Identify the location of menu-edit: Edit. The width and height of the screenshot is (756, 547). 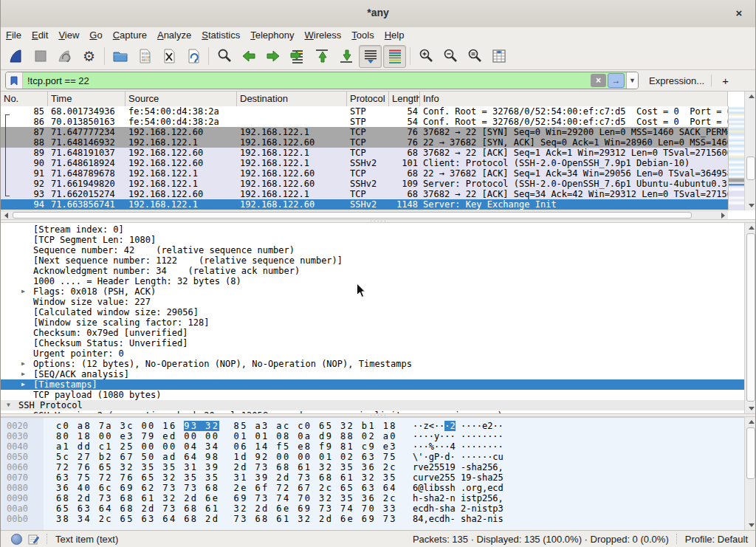
(40, 35).